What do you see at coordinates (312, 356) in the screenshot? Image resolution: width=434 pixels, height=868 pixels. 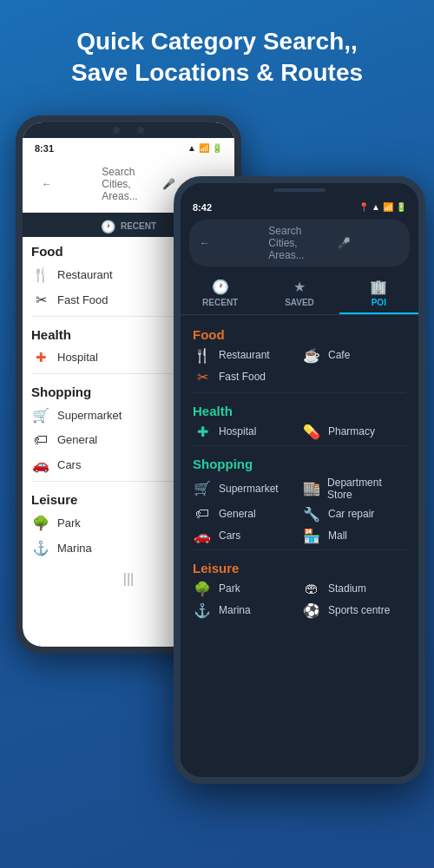 I see `cafe-icon-front: ☕` at bounding box center [312, 356].